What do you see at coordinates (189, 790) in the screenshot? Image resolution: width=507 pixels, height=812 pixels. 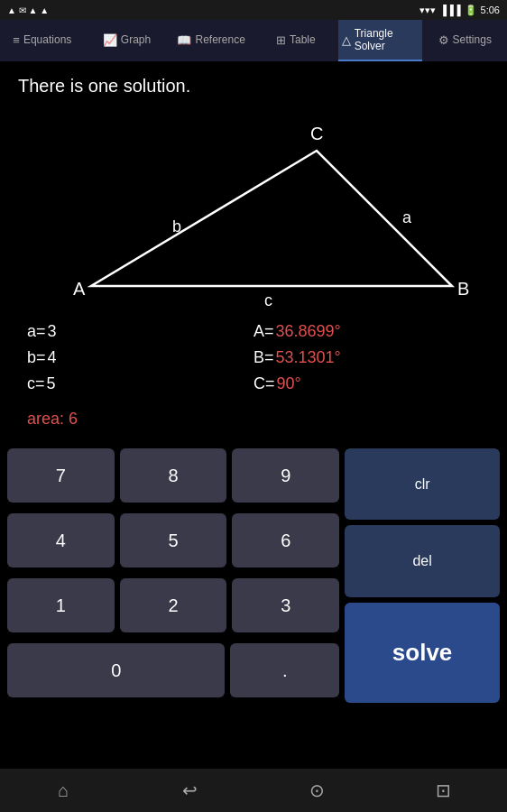 I see `back-icon: ↩` at bounding box center [189, 790].